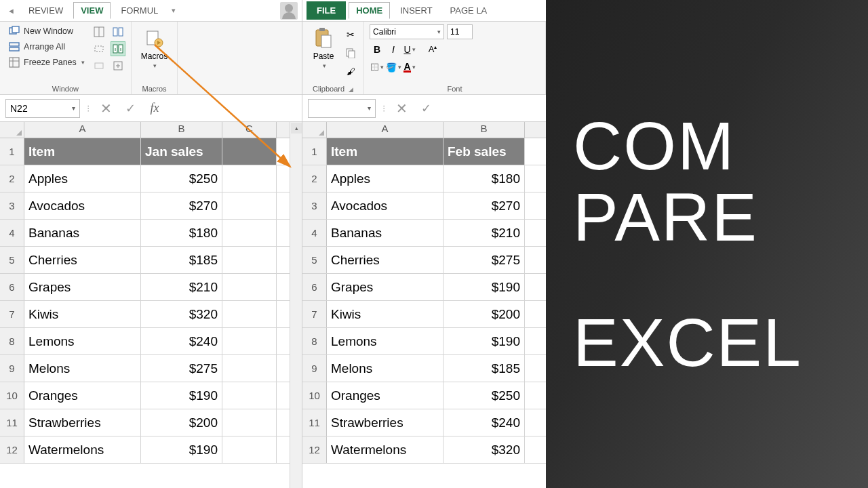 This screenshot has width=868, height=488. What do you see at coordinates (326, 11) in the screenshot?
I see `tab-file: FILE` at bounding box center [326, 11].